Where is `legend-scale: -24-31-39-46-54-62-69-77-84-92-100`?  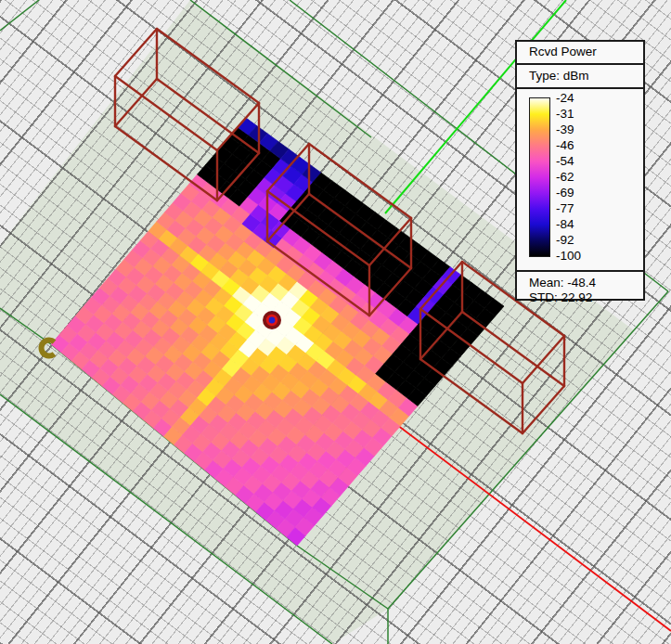 legend-scale: -24-31-39-46-54-62-69-77-84-92-100 is located at coordinates (580, 180).